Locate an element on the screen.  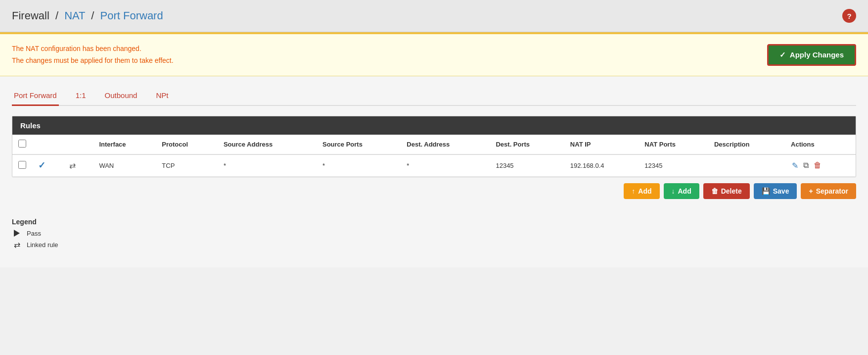
linked-rule-icon: ⇄ is located at coordinates (17, 245).